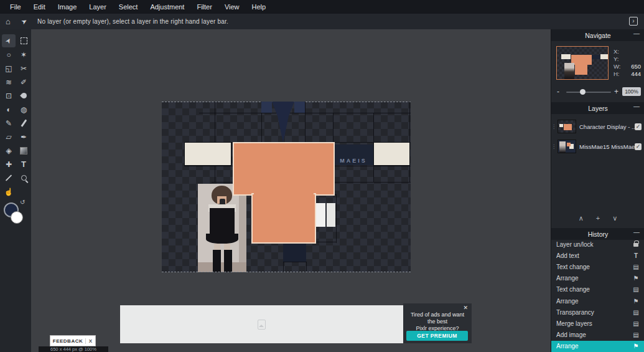  Describe the element at coordinates (24, 96) in the screenshot. I see `tool-heal` at that location.